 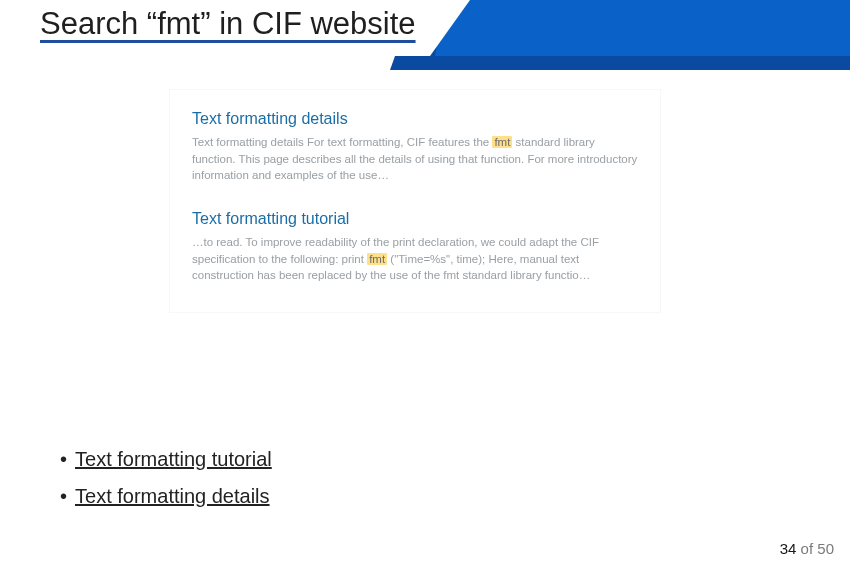 What do you see at coordinates (415, 259) in the screenshot?
I see `result-snippet: …to read. To improve readability of the …` at bounding box center [415, 259].